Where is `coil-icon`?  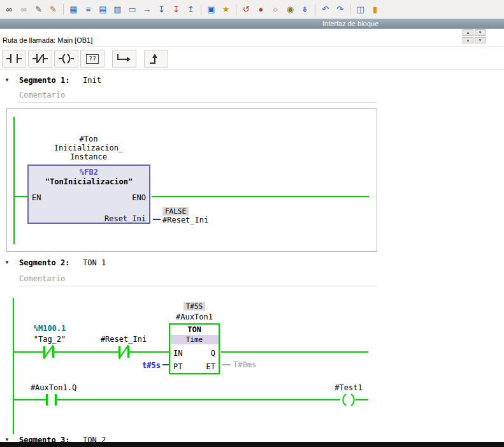
coil-icon is located at coordinates (66, 59).